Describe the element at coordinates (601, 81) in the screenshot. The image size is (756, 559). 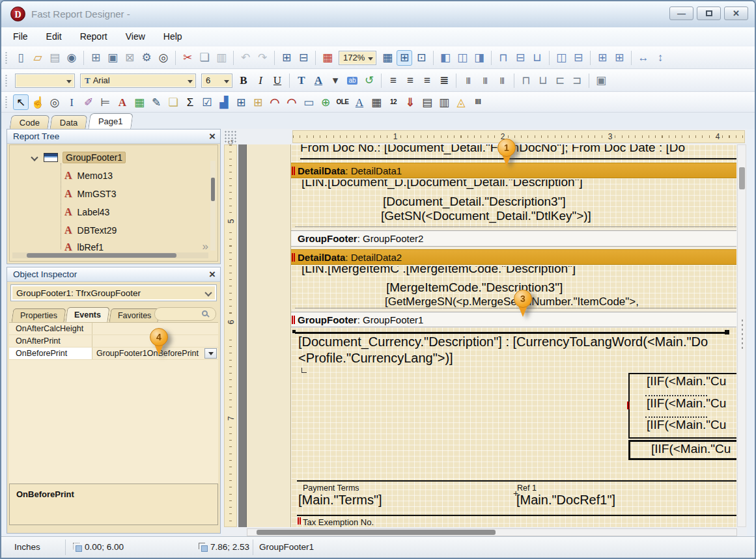
I see `all-frames-icon: ▣` at that location.